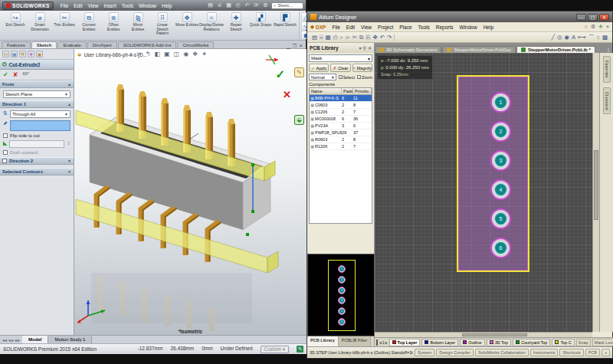  Describe the element at coordinates (365, 48) in the screenshot. I see `pin-icon: ⚲` at that location.